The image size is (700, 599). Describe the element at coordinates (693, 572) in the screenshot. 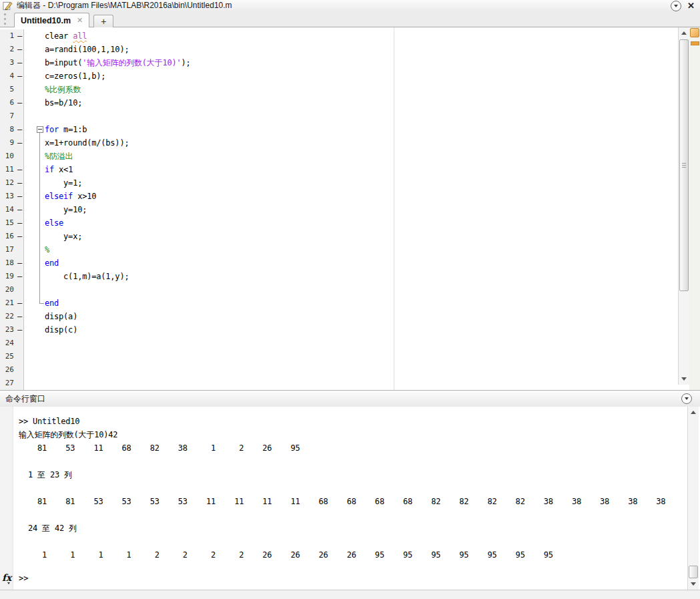

I see `command-scrollbar-thumb` at that location.